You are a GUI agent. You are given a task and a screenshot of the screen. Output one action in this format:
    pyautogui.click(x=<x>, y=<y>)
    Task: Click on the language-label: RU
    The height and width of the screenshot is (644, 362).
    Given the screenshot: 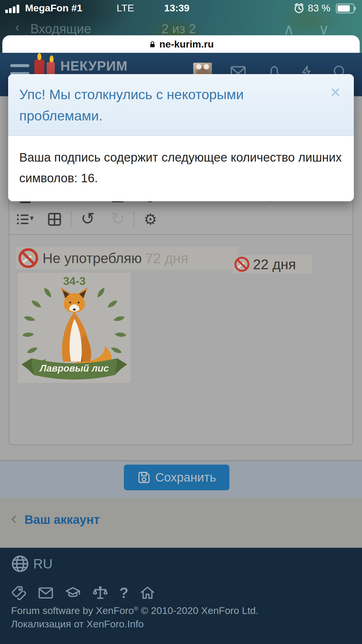 What is the action you would take?
    pyautogui.click(x=43, y=564)
    